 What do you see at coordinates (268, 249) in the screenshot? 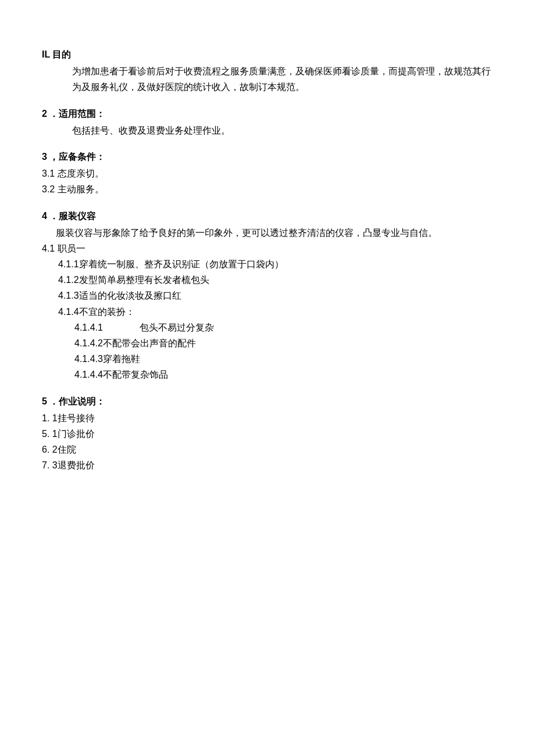
I see `section-4-item-1: 4.1 职员一` at bounding box center [268, 249].